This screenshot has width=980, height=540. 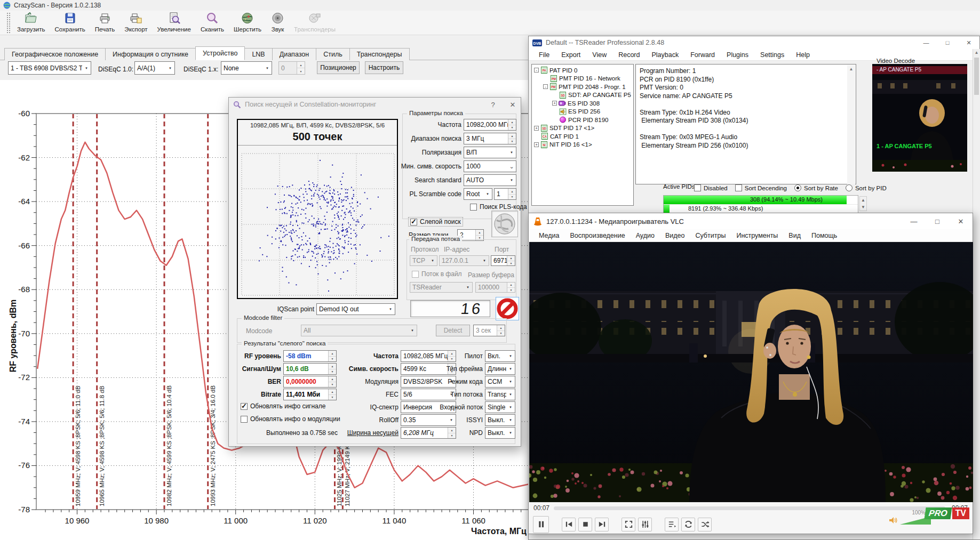 What do you see at coordinates (292, 68) in the screenshot?
I see `position-stepper: 0 ▲▼` at bounding box center [292, 68].